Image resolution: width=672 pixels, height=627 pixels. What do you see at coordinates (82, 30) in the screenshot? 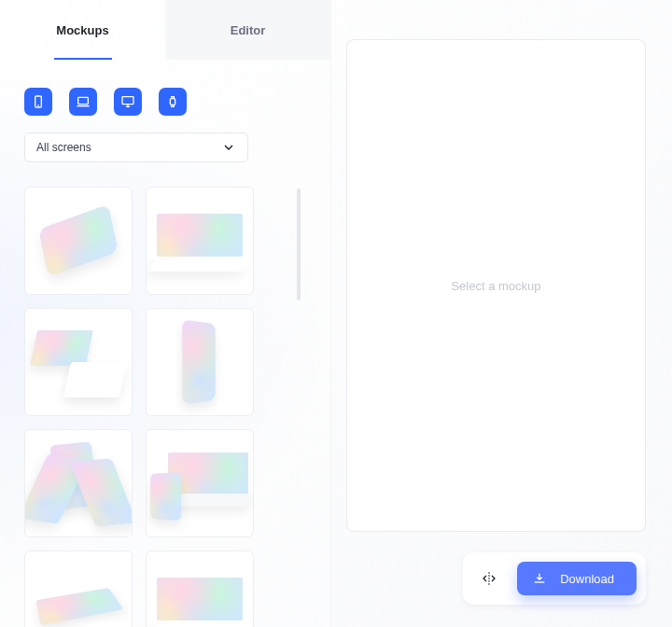
I see `tab-mockups-label: Mockups` at bounding box center [82, 30].